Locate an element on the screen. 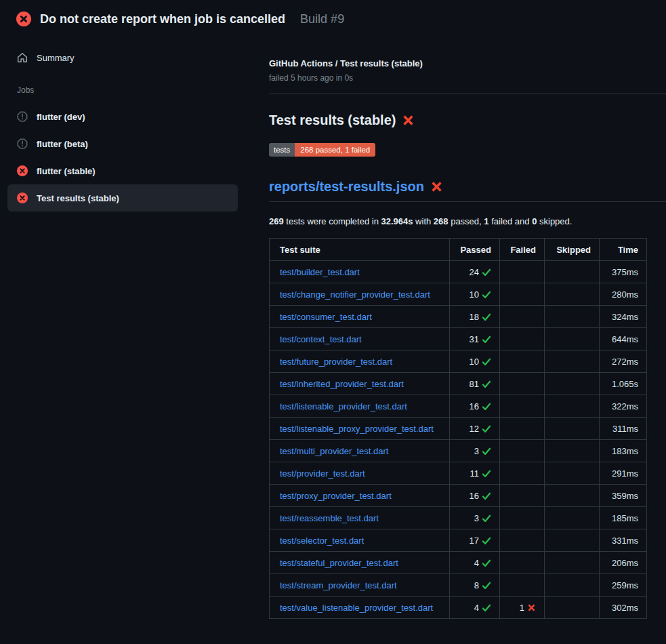 The image size is (666, 644). summary-line: 269 tests were completed in 32.964s with… is located at coordinates (467, 221).